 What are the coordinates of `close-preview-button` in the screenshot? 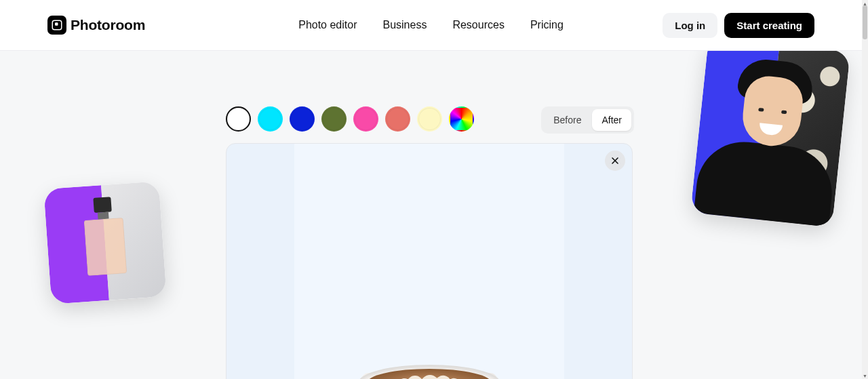 It's located at (615, 161).